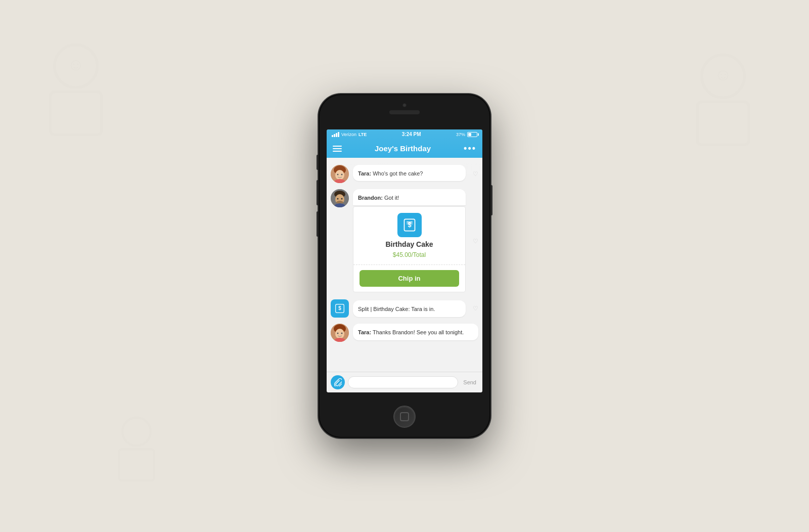 Image resolution: width=809 pixels, height=532 pixels. I want to click on heart-icon-3: ♡, so click(475, 308).